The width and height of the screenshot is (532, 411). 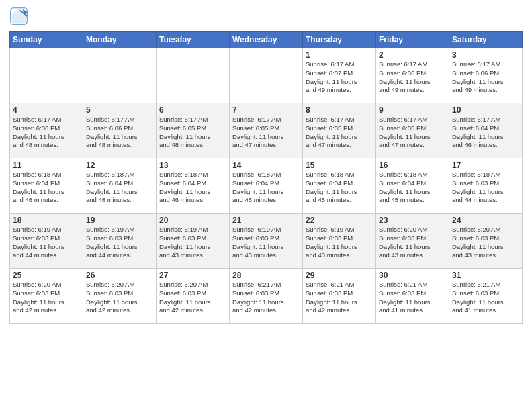 I want to click on day-cell: 15Sunrise: 6:18 AM Sunset: 6:04 PM Dayli…, so click(x=340, y=186).